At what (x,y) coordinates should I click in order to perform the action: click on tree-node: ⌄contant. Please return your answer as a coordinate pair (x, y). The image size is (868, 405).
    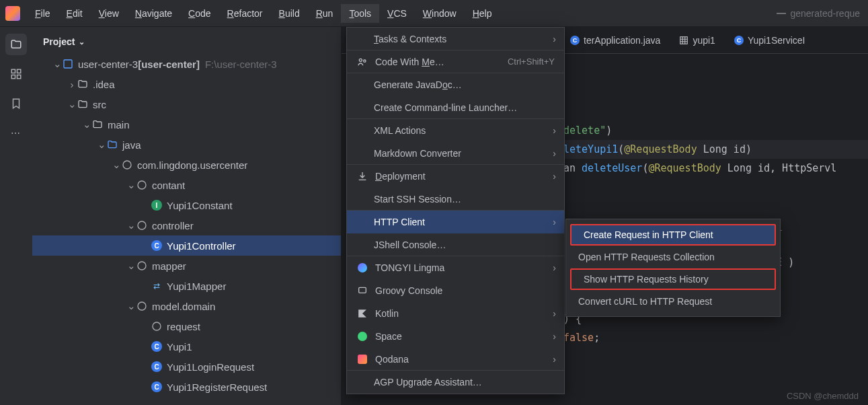
    Looking at the image, I should click on (187, 185).